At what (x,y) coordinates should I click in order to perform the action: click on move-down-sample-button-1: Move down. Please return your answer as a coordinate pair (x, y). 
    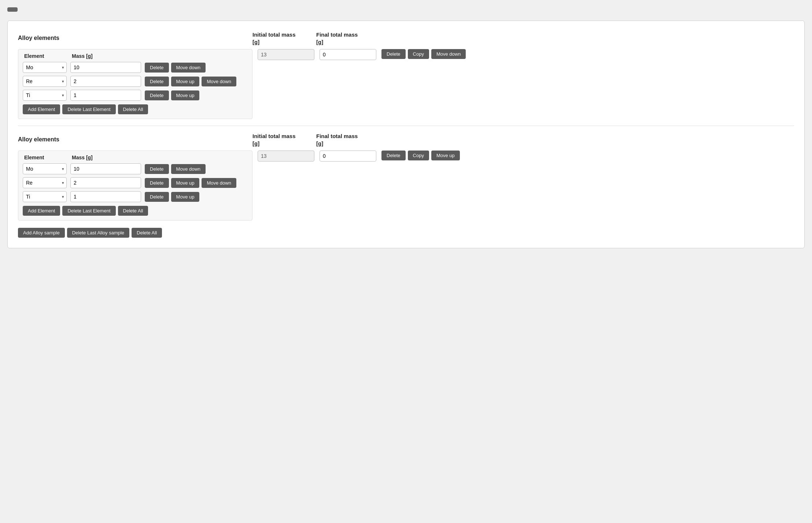
    Looking at the image, I should click on (449, 54).